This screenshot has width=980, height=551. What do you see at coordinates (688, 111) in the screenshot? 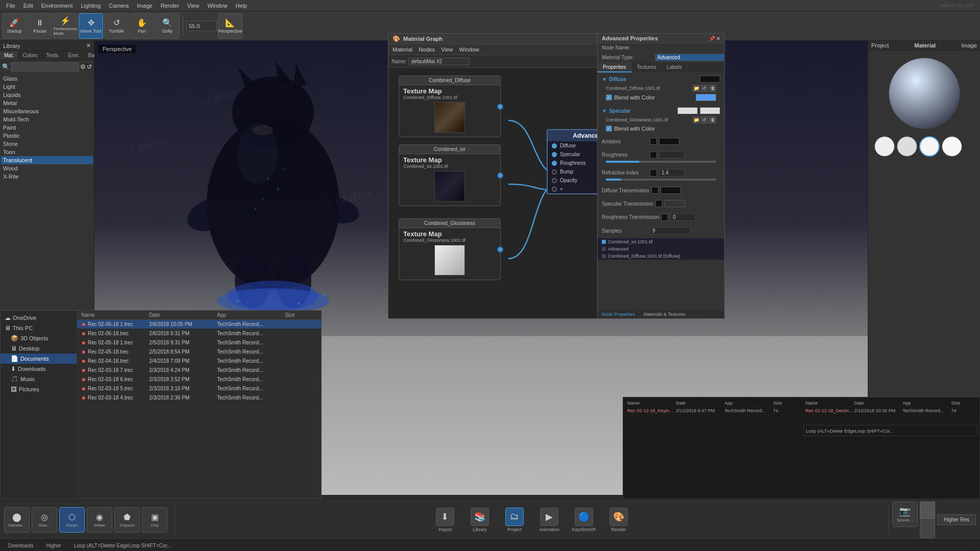
I see `specular-color-swatch` at bounding box center [688, 111].